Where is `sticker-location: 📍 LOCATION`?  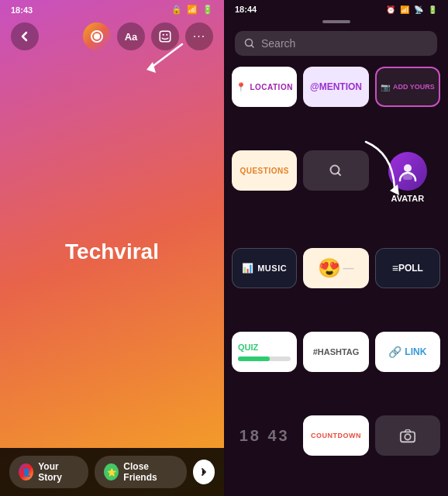
sticker-location: 📍 LOCATION is located at coordinates (264, 87).